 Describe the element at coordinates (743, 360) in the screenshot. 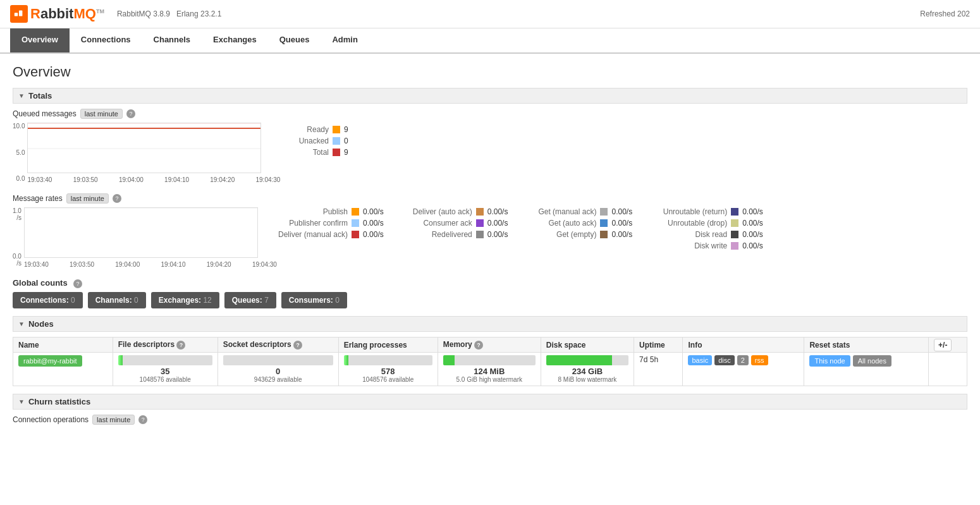

I see `badge-num: 2` at that location.